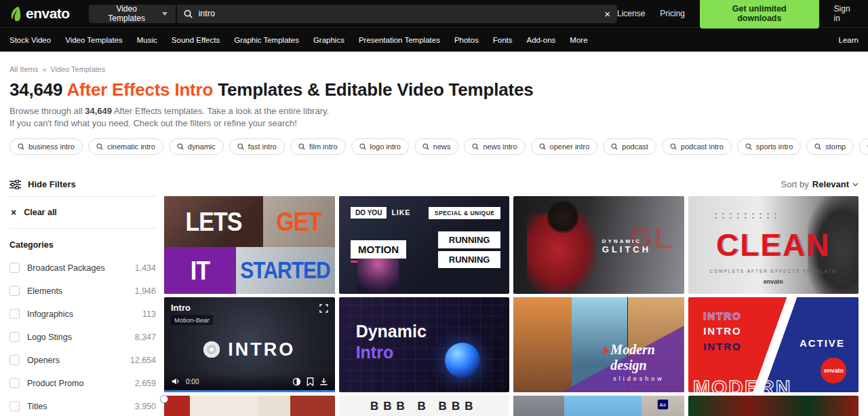 The width and height of the screenshot is (868, 416). Describe the element at coordinates (608, 14) in the screenshot. I see `clear-search-icon: ×` at that location.